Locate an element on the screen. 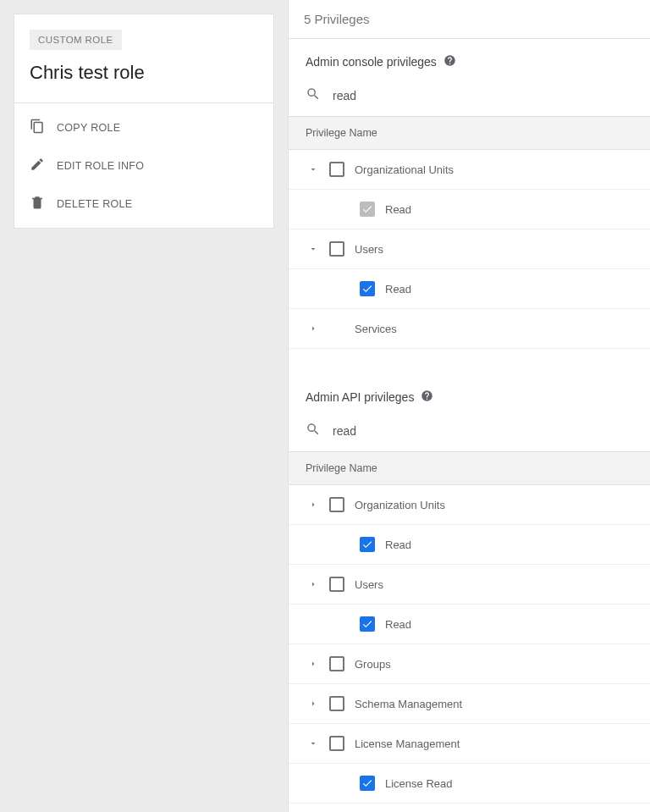 The image size is (650, 812). copy-role-button: COPY ROLE is located at coordinates (144, 127).